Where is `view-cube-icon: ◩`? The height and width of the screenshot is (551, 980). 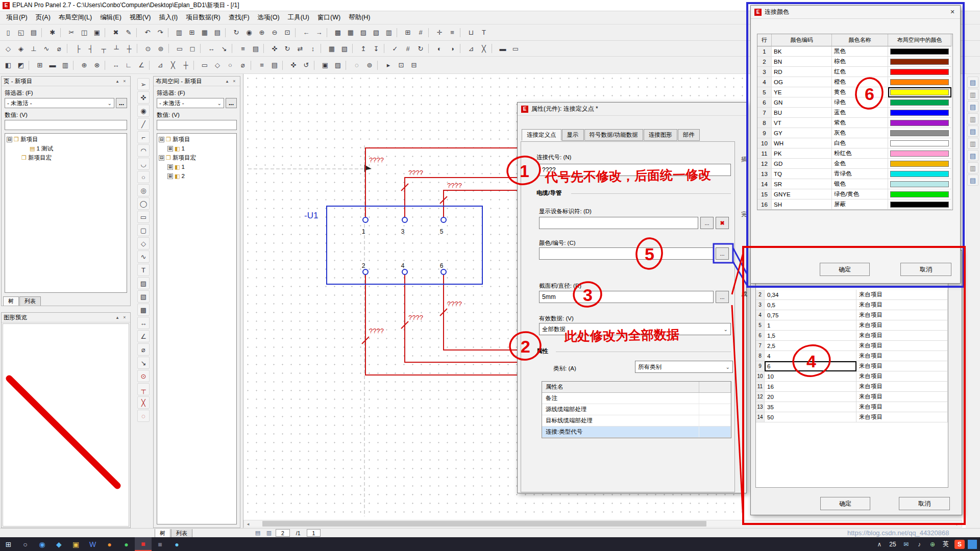 view-cube-icon: ◩ is located at coordinates (21, 65).